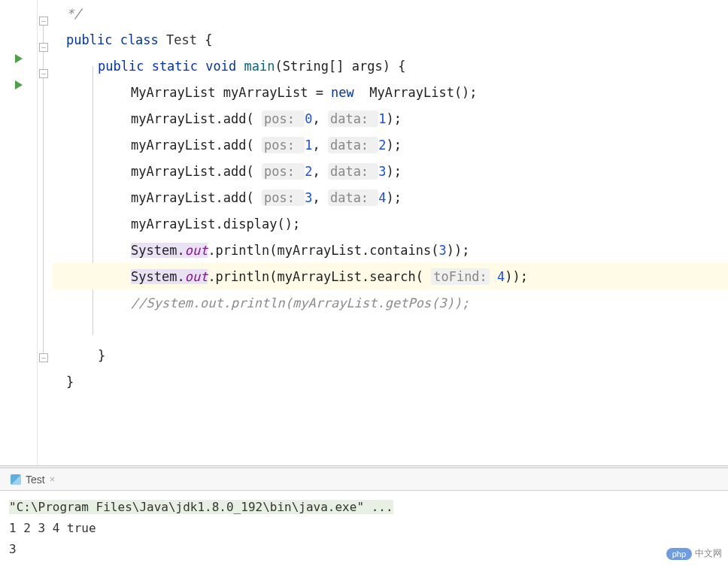 The image size is (728, 566). What do you see at coordinates (708, 553) in the screenshot?
I see `watermark-text: 中文网` at bounding box center [708, 553].